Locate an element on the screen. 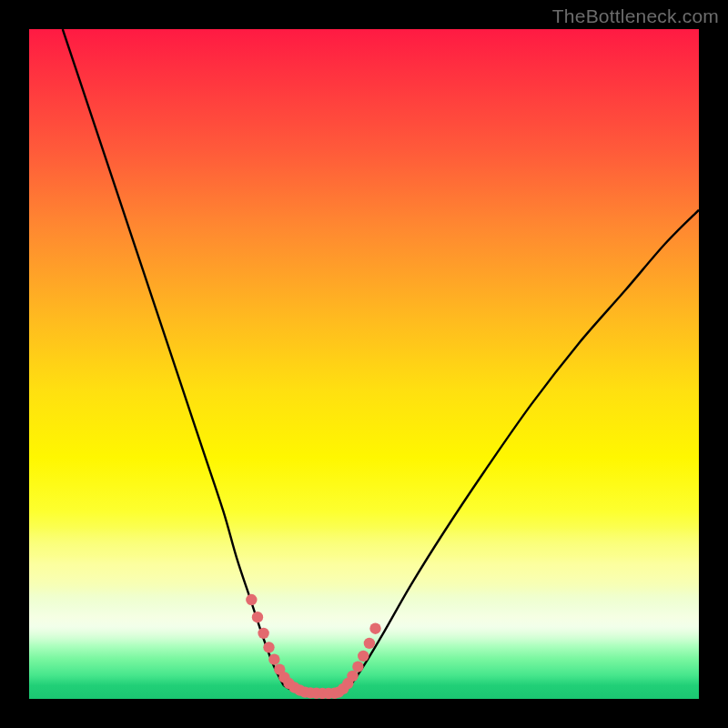 The width and height of the screenshot is (728, 728). watermark-text: TheBottleneck.com is located at coordinates (635, 16).